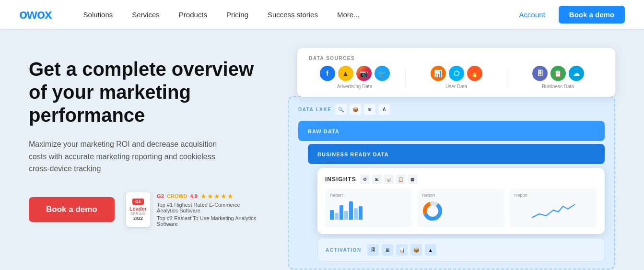  Describe the element at coordinates (237, 14) in the screenshot. I see `nav-pricing: Pricing` at that location.